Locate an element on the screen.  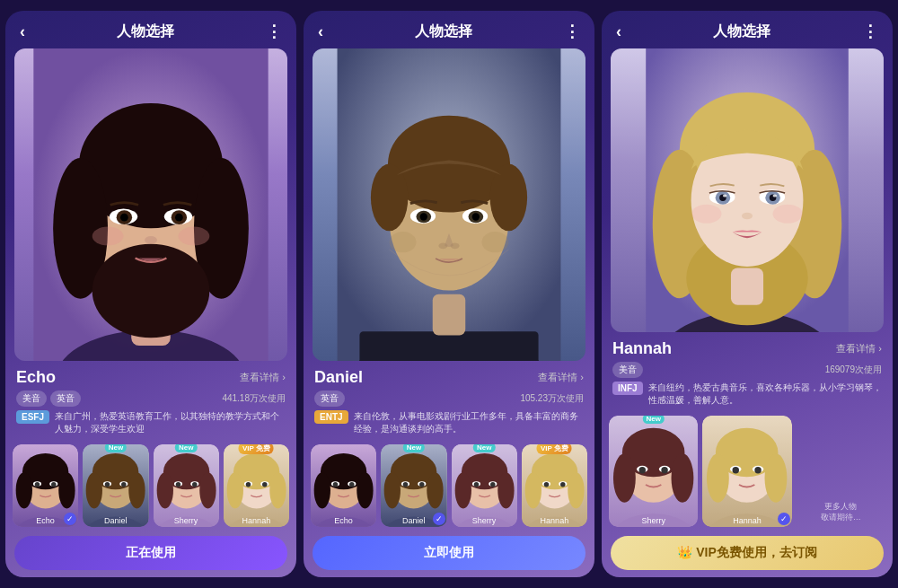
character-name: Hannah is located at coordinates (642, 348).